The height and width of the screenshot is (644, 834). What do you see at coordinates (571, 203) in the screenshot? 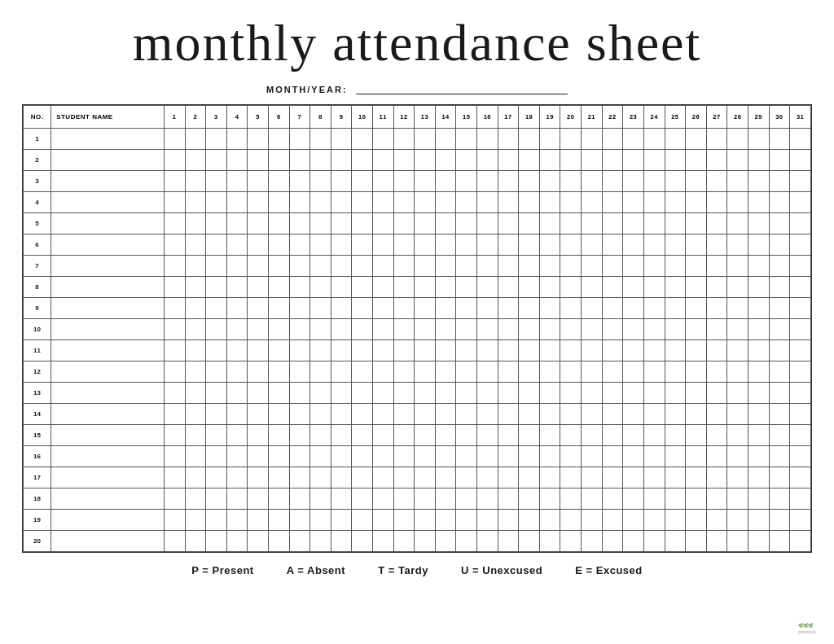
I see `cell-row4-day20` at bounding box center [571, 203].